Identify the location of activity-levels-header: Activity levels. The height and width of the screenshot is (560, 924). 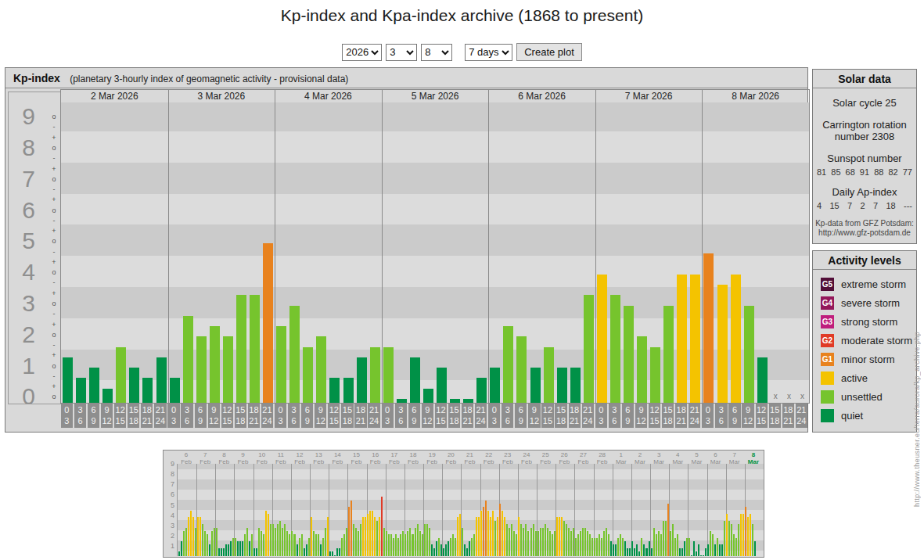
(865, 260).